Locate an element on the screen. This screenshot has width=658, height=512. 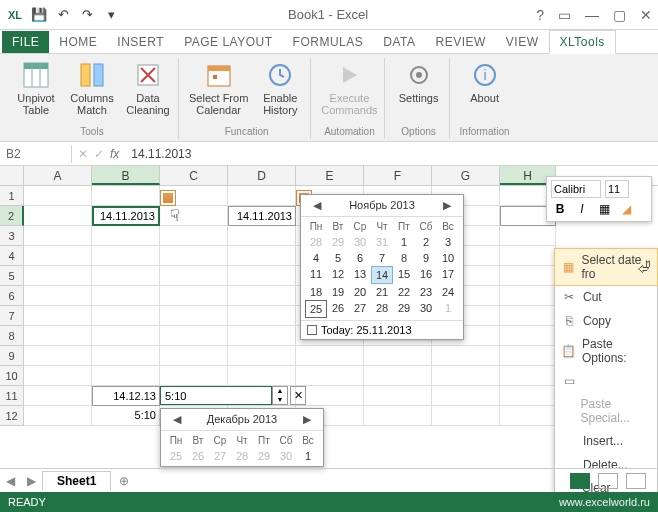
cell-D5 is located at coordinates (262, 276).